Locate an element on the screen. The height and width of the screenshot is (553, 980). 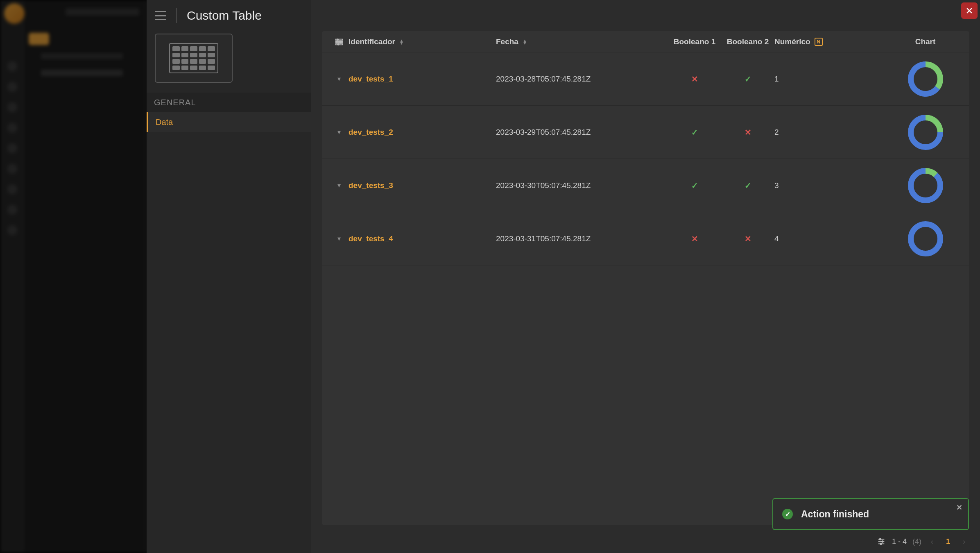
header-identificador: Identificador ▲▼ is located at coordinates (422, 42).